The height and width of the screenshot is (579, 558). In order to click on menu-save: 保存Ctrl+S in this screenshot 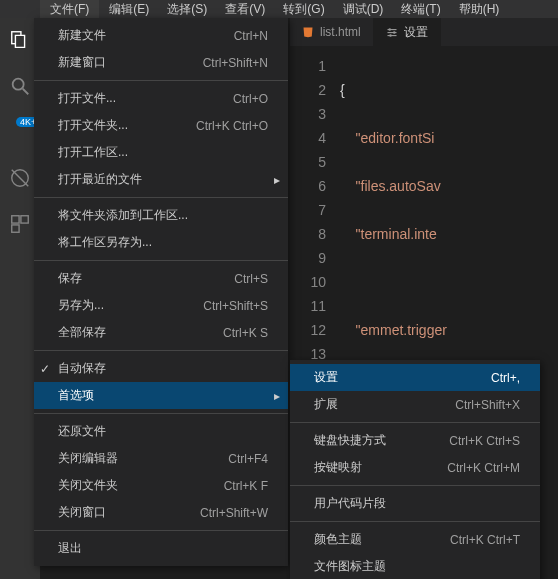, I will do `click(161, 278)`.